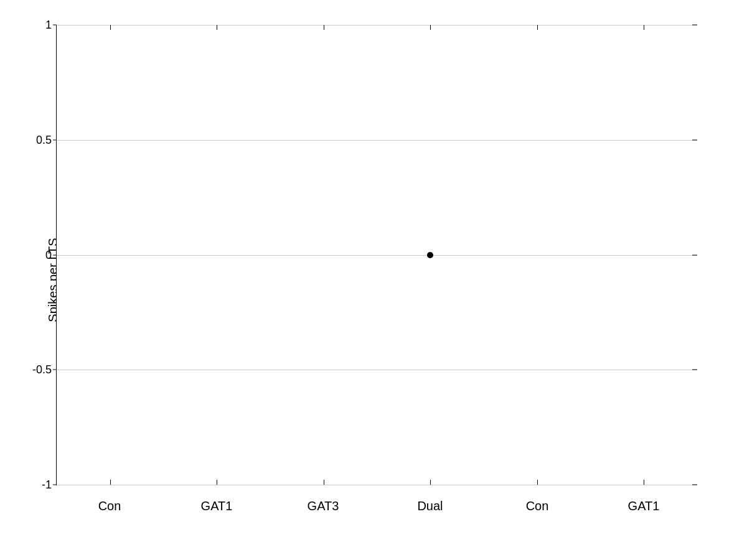  What do you see at coordinates (377, 141) in the screenshot?
I see `y-gridline-0.5` at bounding box center [377, 141].